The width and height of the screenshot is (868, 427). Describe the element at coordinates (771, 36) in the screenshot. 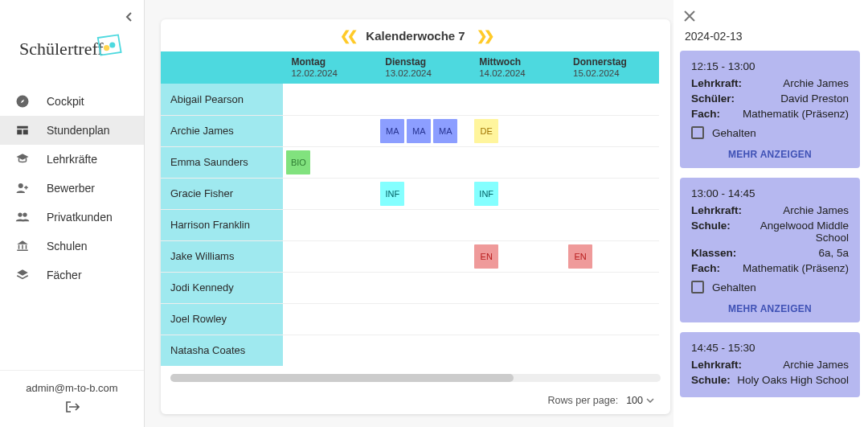

I see `detail-date: 2024-02-13` at that location.